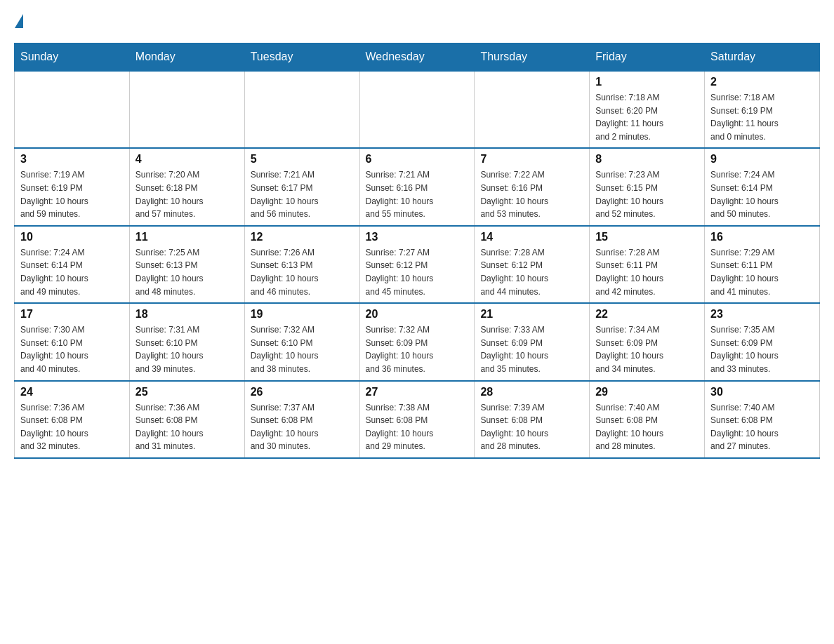 This screenshot has height=644, width=834. I want to click on day-info: Sunrise: 7:32 AM Sunset: 6:09 PM Dayligh…, so click(417, 349).